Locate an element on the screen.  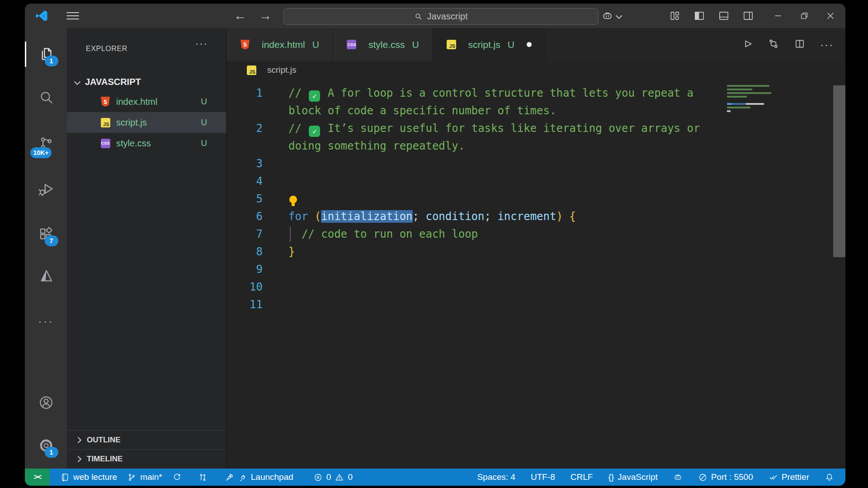
search-text: Javascript is located at coordinates (447, 16).